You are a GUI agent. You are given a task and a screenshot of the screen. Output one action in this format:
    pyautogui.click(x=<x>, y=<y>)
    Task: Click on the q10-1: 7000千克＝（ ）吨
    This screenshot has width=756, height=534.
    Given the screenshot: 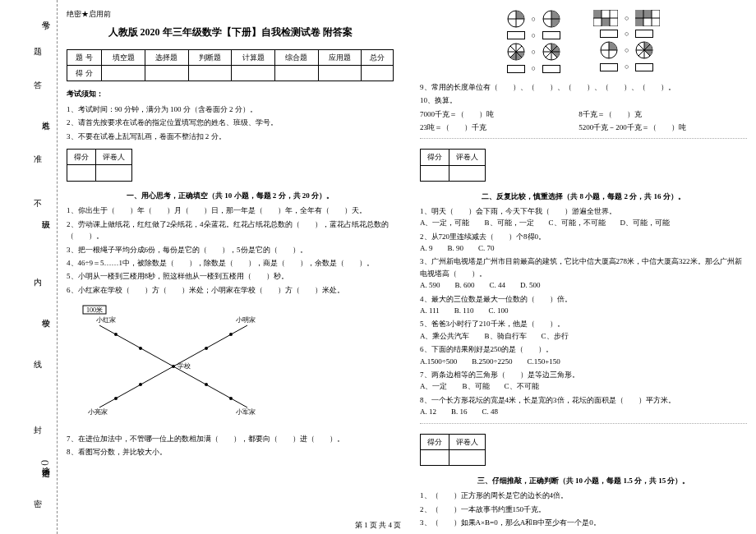 What is the action you would take?
    pyautogui.click(x=498, y=114)
    